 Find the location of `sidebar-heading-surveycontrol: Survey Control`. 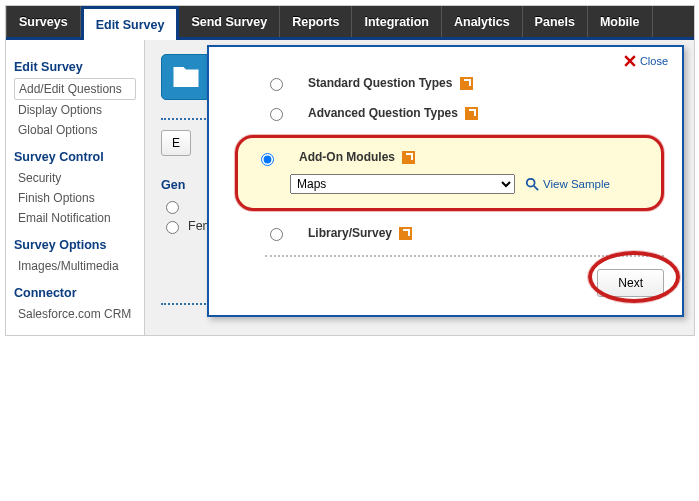

sidebar-heading-surveycontrol: Survey Control is located at coordinates (75, 157).